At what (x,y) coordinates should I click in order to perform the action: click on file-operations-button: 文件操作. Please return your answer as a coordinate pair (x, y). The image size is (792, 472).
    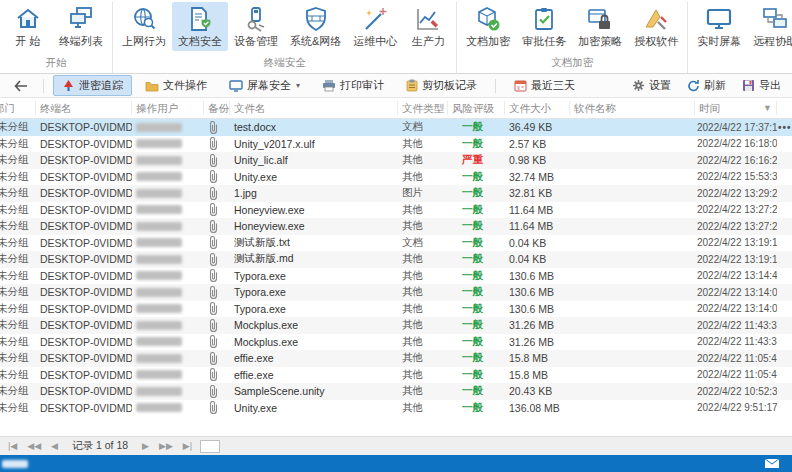
    Looking at the image, I should click on (176, 86).